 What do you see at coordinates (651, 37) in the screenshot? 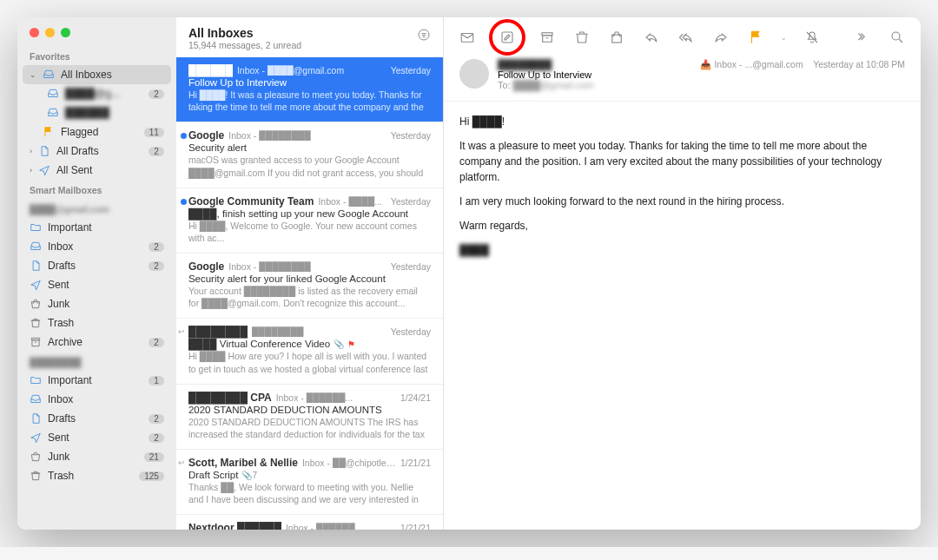
I see `reply-button` at bounding box center [651, 37].